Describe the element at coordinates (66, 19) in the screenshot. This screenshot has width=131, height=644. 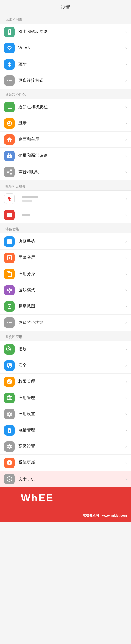
I see `section-header-network: 无线和网络` at that location.